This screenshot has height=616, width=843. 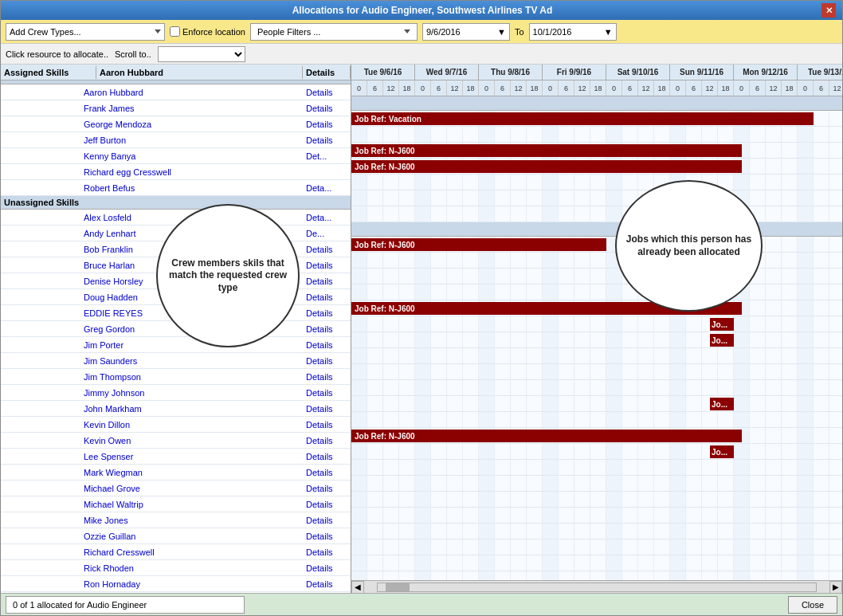 What do you see at coordinates (466, 32) in the screenshot?
I see `date-from-picker: 9/6/2016 ▼` at bounding box center [466, 32].